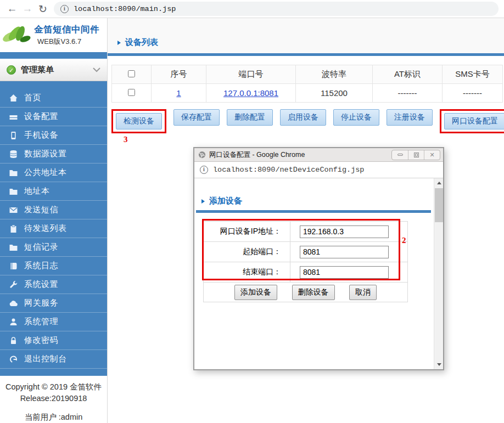 Image resolution: width=504 pixels, height=423 pixels. What do you see at coordinates (306, 232) in the screenshot?
I see `form-row-ip: 网口设备IP地址：` at bounding box center [306, 232].